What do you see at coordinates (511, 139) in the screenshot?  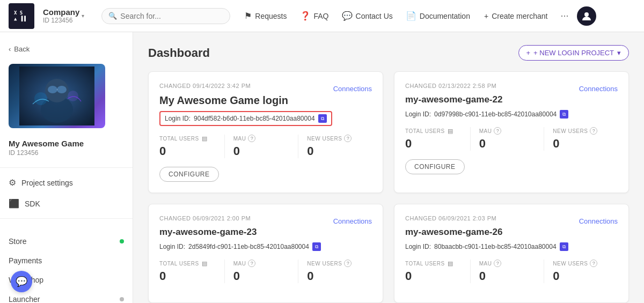 I see `stats-row-1: TOTAL USERS ▤ 0 MAU ? 0` at bounding box center [511, 139].